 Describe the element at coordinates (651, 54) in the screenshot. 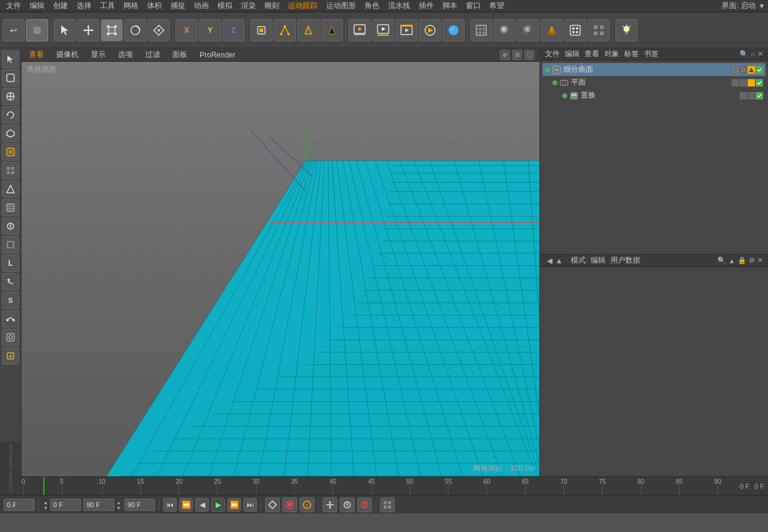

I see `rp-menu-bookmark: 书签` at that location.